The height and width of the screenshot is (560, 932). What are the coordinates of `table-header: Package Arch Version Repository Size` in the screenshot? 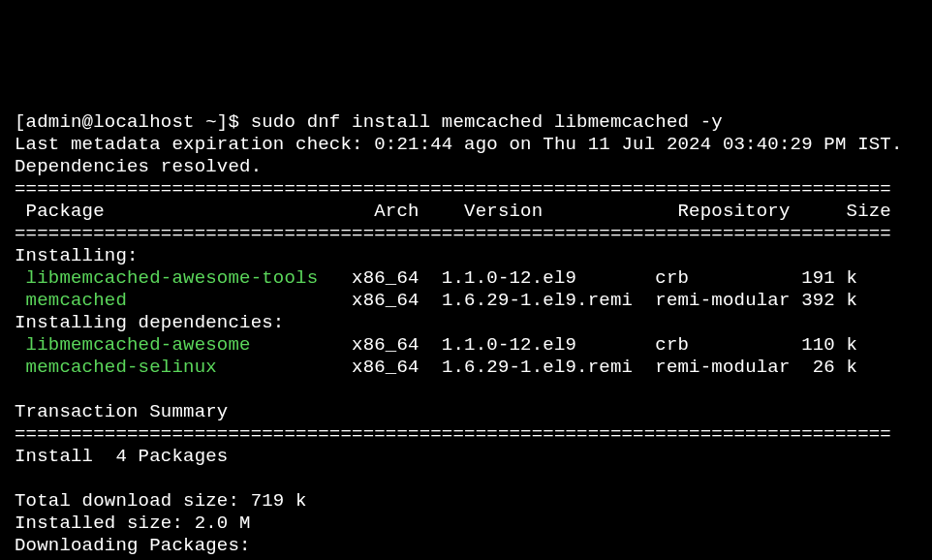 It's located at (466, 211).